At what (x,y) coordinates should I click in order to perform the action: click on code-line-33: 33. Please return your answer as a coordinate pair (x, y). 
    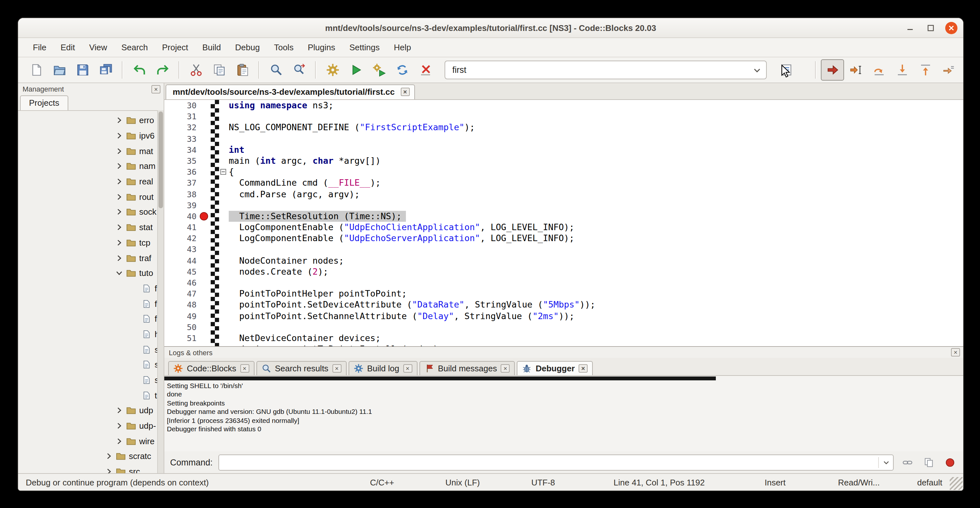
    Looking at the image, I should click on (564, 139).